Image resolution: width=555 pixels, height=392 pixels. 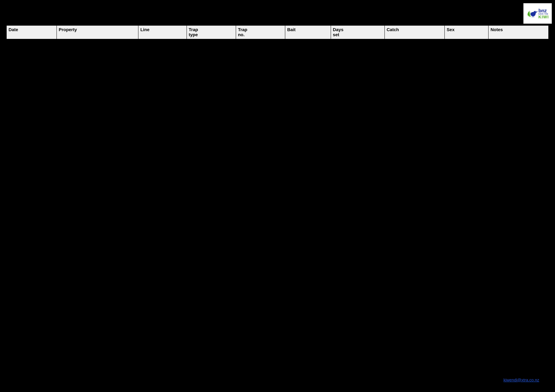 What do you see at coordinates (538, 14) in the screenshot?
I see `logo-container: bnz SAVE THE KIWI` at bounding box center [538, 14].